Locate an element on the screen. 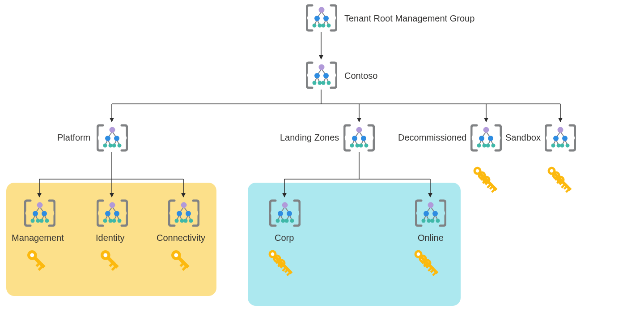  node-landing-zones-label: Landing Zones is located at coordinates (309, 138).